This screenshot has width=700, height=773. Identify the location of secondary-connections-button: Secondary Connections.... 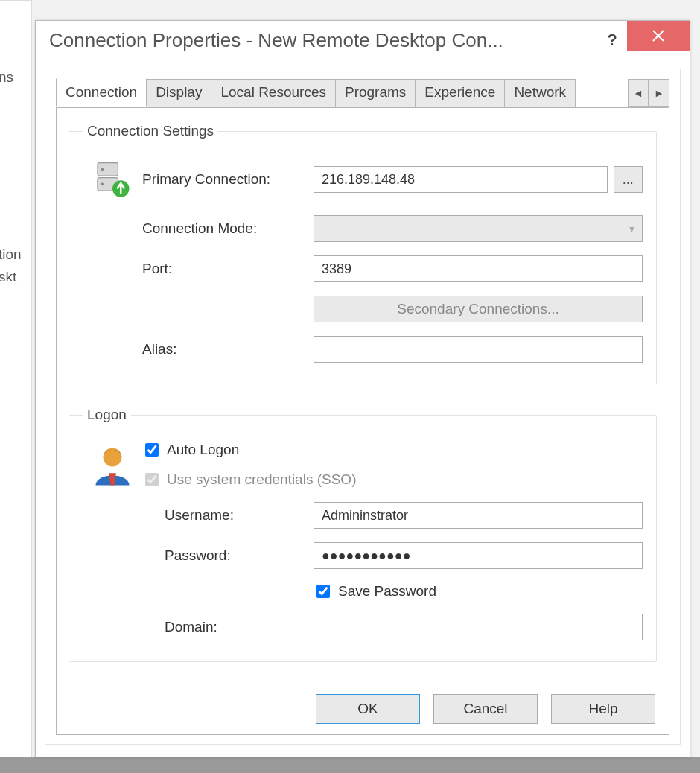
(478, 309).